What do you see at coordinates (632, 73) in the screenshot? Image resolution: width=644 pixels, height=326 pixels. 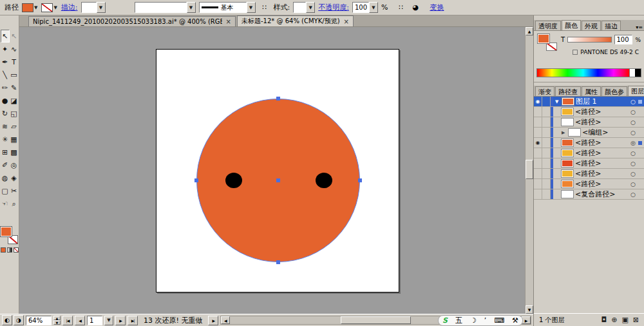 I see `white-swatch` at bounding box center [632, 73].